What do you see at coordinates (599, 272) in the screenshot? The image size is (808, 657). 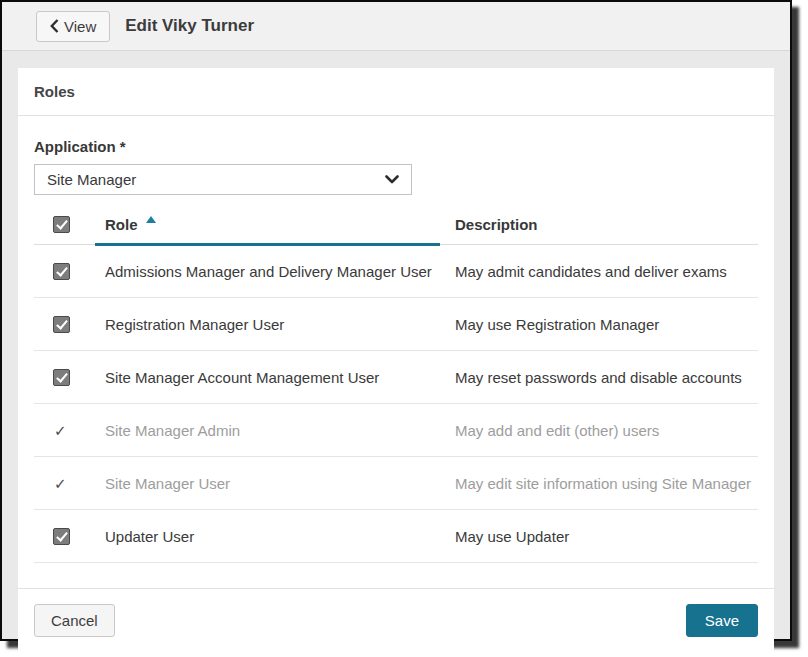 I see `role-description: May admit candidates and deliver exams` at bounding box center [599, 272].